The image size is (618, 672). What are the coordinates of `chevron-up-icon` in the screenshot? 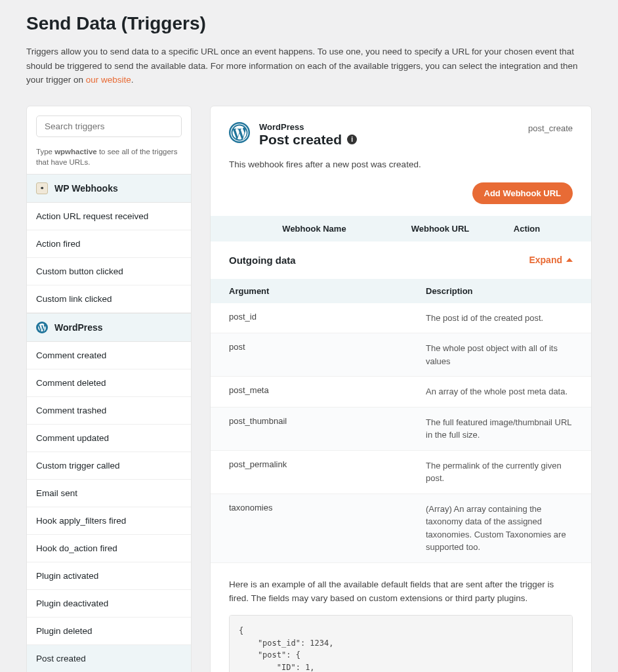 It's located at (569, 260).